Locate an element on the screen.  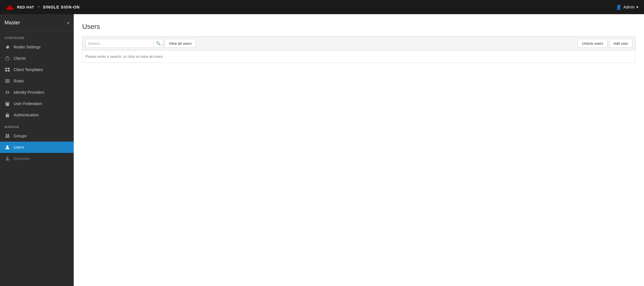
view-all-users-button: View all users is located at coordinates (180, 43).